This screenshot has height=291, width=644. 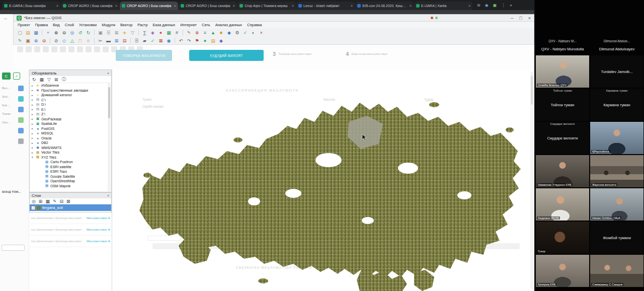 I want to click on browser-tree-item: ▸ ▣ GeoPackage, so click(x=68, y=119).